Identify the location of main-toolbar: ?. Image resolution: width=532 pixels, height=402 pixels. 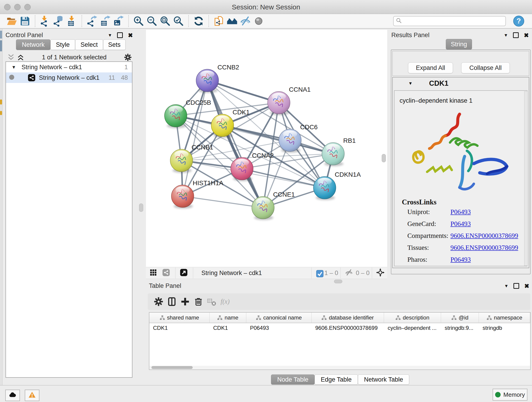
(266, 21).